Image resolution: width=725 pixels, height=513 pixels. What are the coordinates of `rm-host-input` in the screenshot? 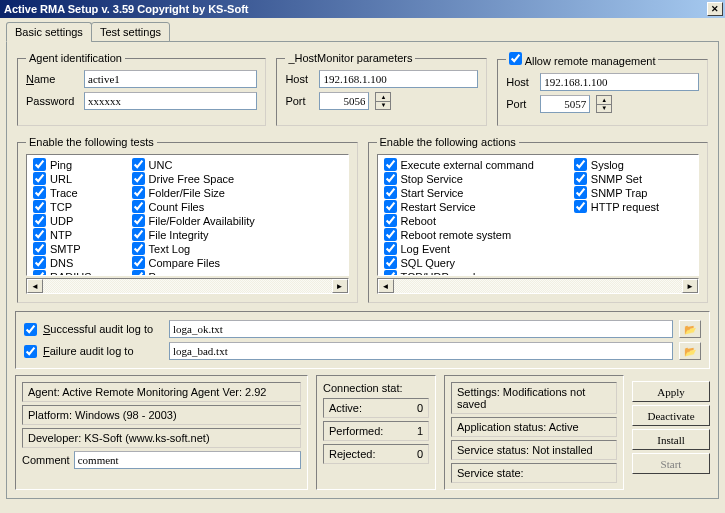 It's located at (620, 82).